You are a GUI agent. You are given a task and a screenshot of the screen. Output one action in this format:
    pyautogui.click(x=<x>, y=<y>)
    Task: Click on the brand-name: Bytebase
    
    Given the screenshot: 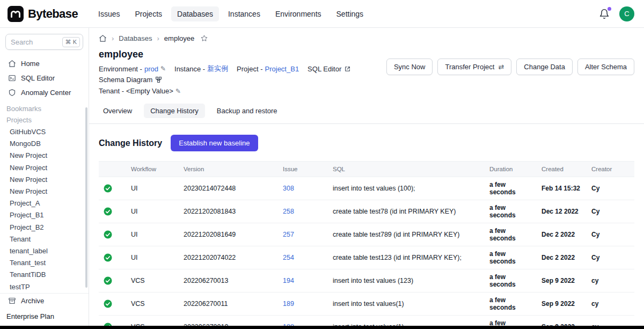 What is the action you would take?
    pyautogui.click(x=53, y=14)
    